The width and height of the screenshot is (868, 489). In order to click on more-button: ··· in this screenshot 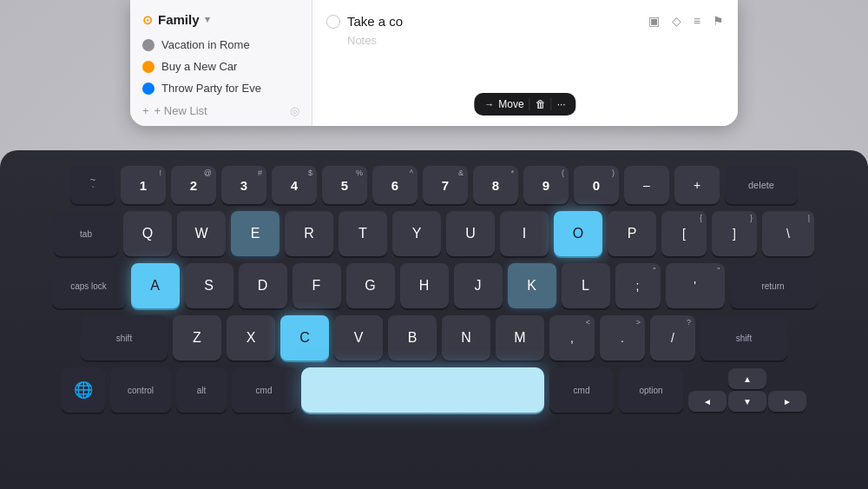, I will do `click(562, 104)`.